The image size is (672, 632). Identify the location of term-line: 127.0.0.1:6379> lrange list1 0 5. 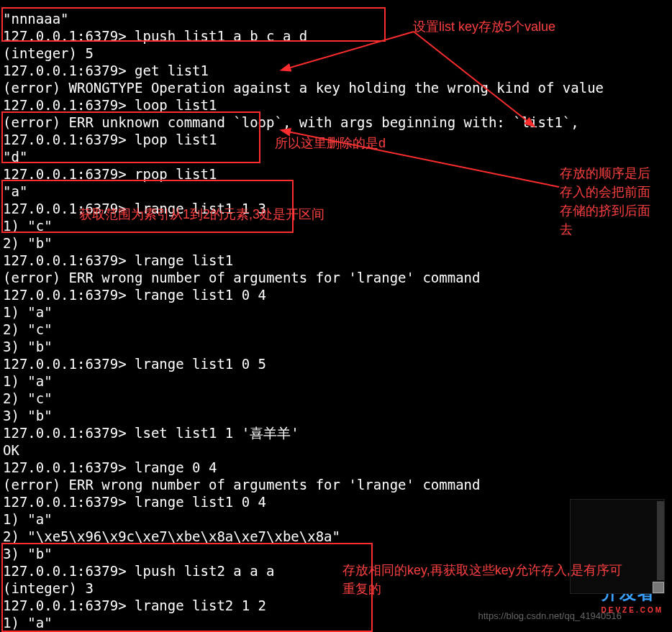
(135, 364).